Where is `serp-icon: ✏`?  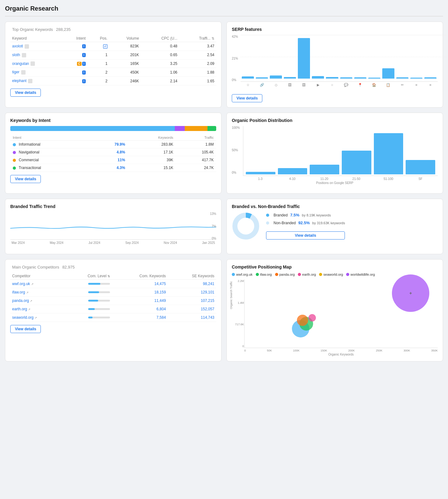
serp-icon: ✏ is located at coordinates (403, 85).